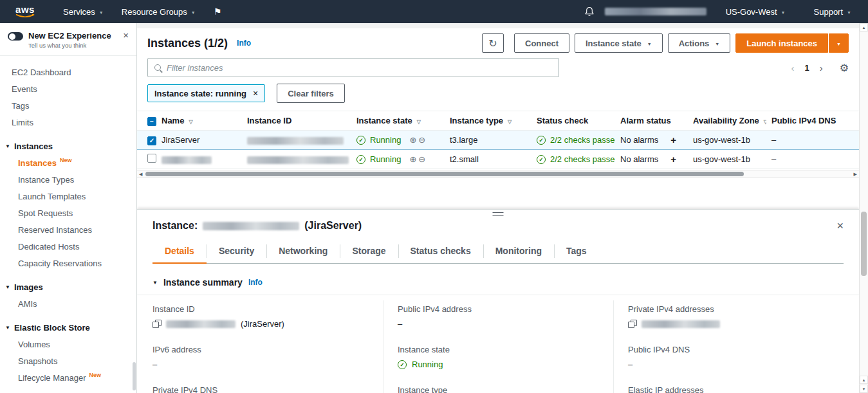  What do you see at coordinates (498, 174) in the screenshot?
I see `horizontal-scrollbar: ◀ ▶` at bounding box center [498, 174].